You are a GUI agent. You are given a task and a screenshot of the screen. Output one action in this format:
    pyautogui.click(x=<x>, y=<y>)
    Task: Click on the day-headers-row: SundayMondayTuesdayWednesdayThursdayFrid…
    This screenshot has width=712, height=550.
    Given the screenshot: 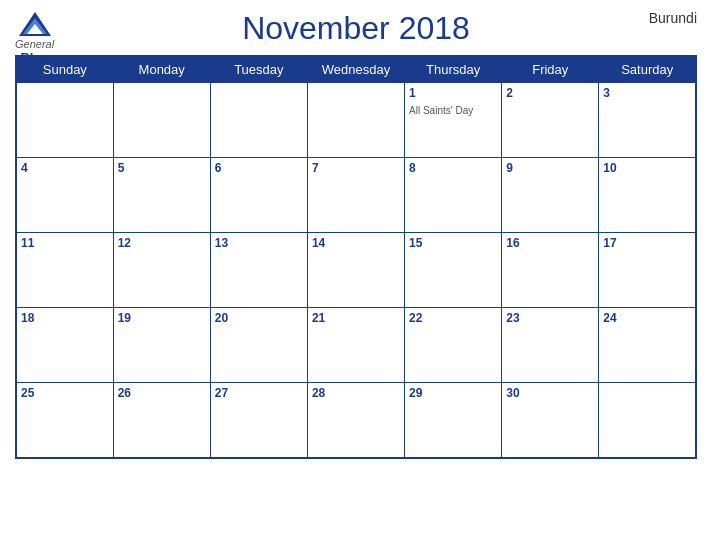 What is the action you would take?
    pyautogui.click(x=356, y=70)
    